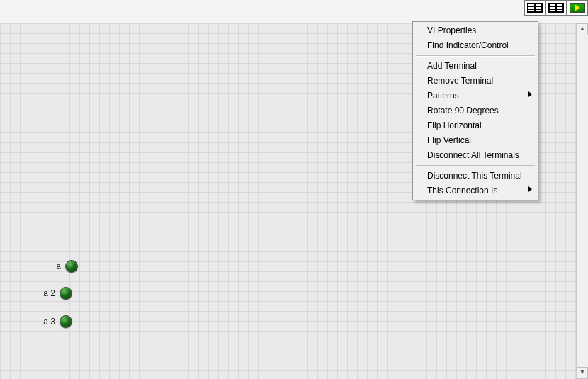 This screenshot has height=379, width=588. Describe the element at coordinates (475, 176) in the screenshot. I see `menu-disconnect-this: Disconnect This Terminal` at that location.